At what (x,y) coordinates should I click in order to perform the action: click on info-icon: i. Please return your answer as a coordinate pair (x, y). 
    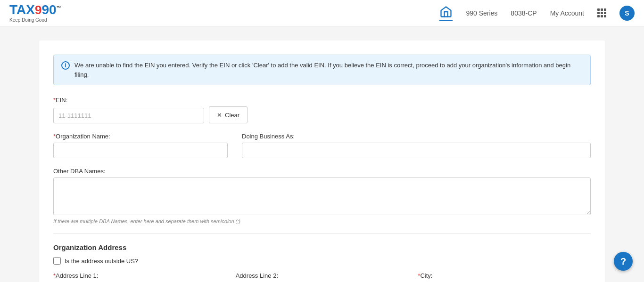
    Looking at the image, I should click on (66, 65).